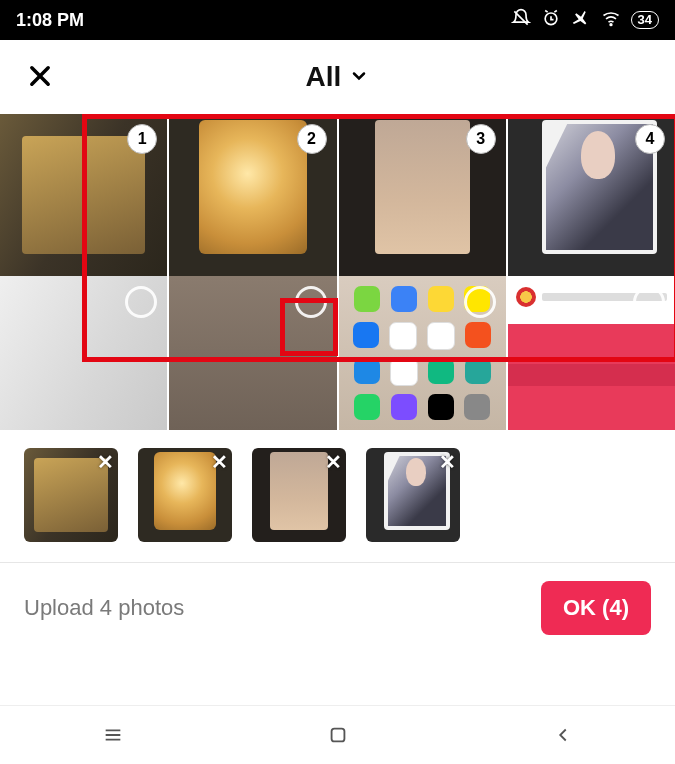 The height and width of the screenshot is (764, 675). Describe the element at coordinates (359, 77) in the screenshot. I see `chevron-down-icon` at that location.